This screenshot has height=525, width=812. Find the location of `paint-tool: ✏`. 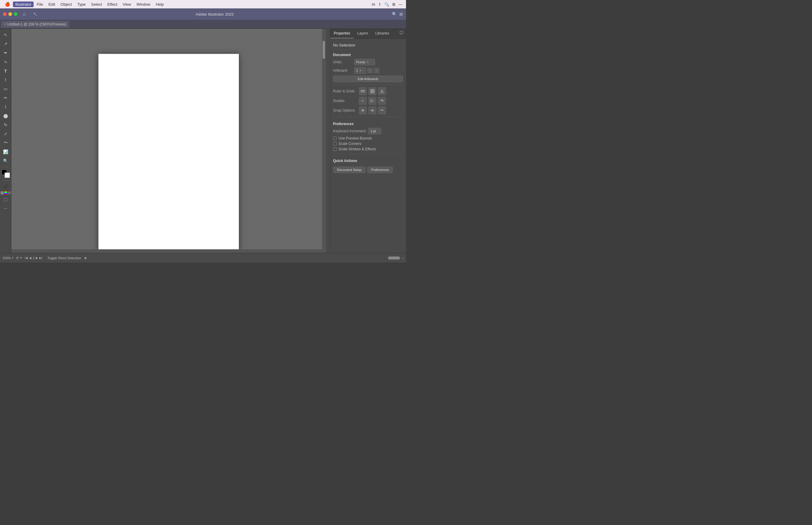

paint-tool: ✏ is located at coordinates (5, 98).